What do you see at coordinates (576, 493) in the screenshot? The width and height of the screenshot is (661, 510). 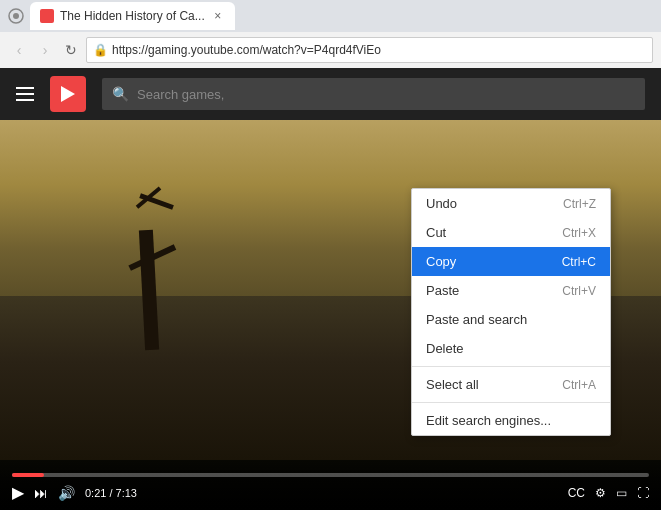 I see `cc-button: CC` at bounding box center [576, 493].